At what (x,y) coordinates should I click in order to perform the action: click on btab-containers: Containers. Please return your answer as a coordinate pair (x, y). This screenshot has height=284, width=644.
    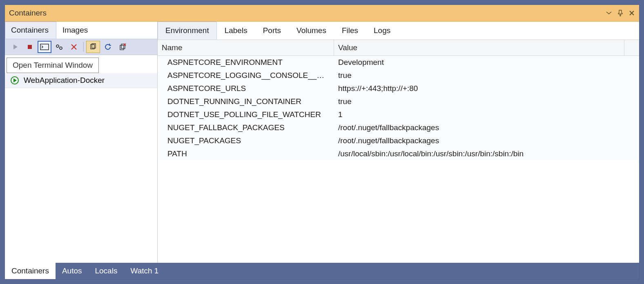
    Looking at the image, I should click on (30, 271).